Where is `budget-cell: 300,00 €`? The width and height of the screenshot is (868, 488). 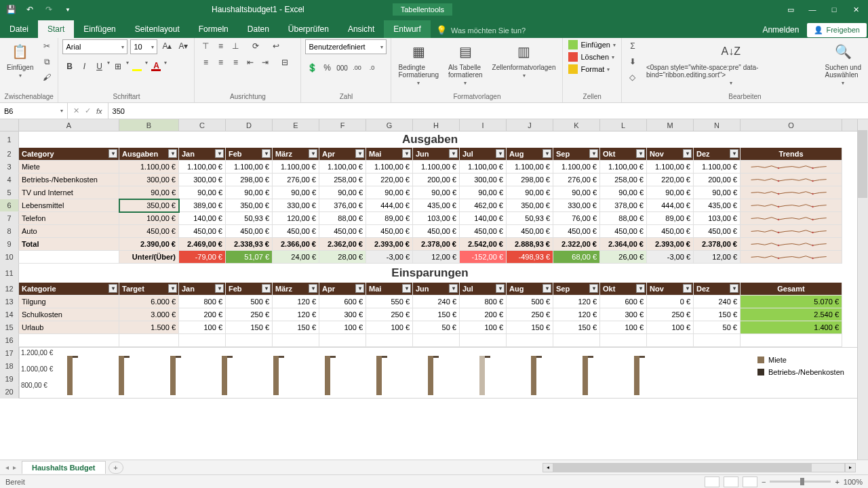 budget-cell: 300,00 € is located at coordinates (149, 180).